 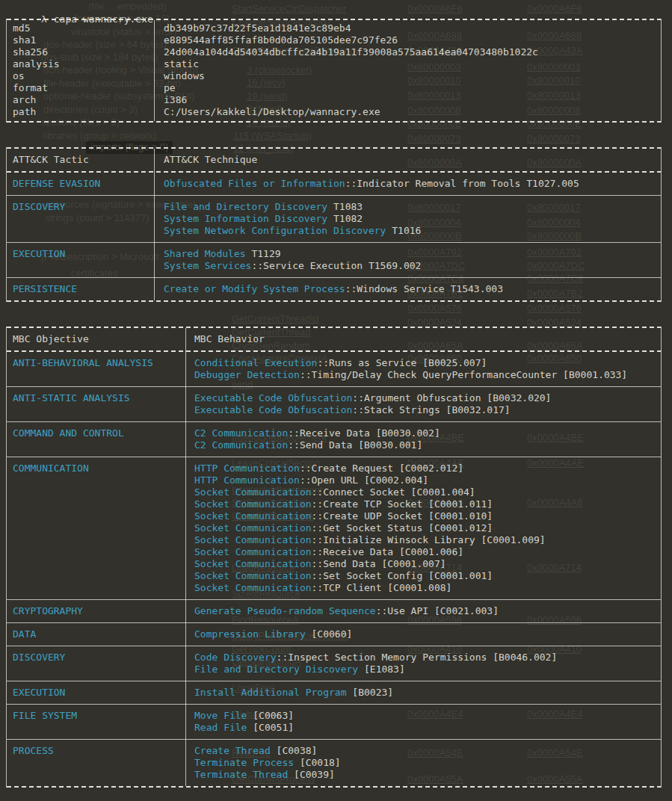 I want to click on attack-row: PERSISTENCECreate or Modify System Proce…, so click(x=333, y=289).